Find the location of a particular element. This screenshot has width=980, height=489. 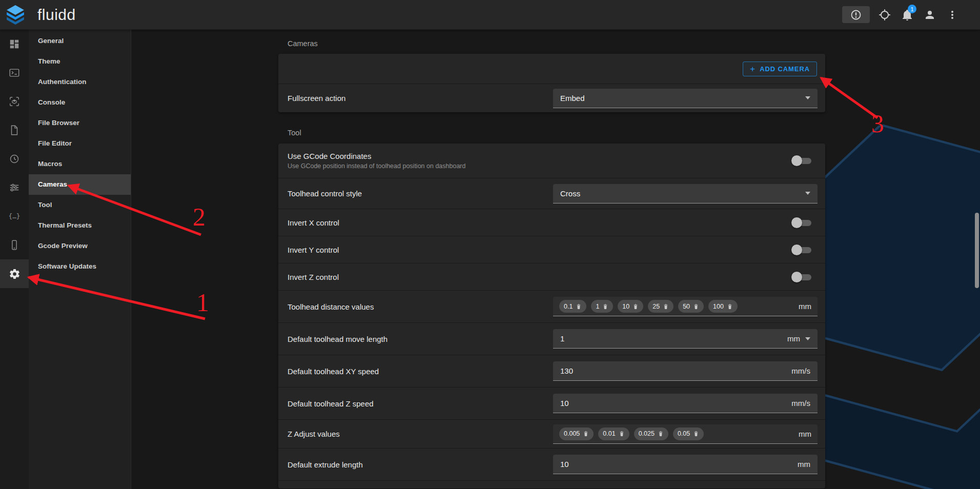

sidebar-item-tool: Tool is located at coordinates (80, 205).